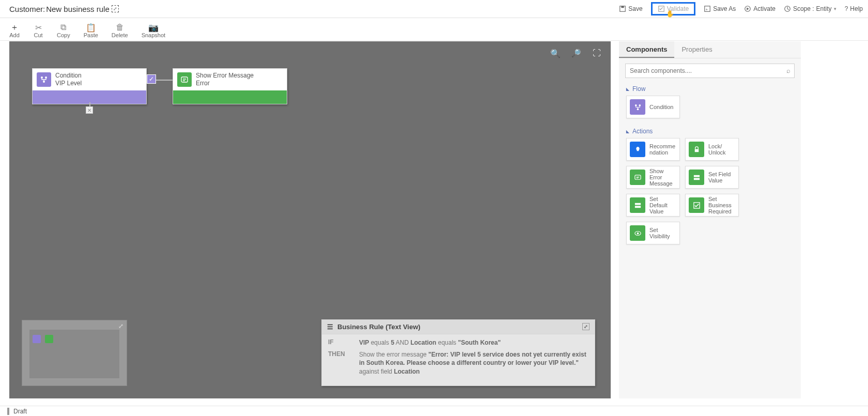  Describe the element at coordinates (647, 50) in the screenshot. I see `tab-components: Components` at that location.